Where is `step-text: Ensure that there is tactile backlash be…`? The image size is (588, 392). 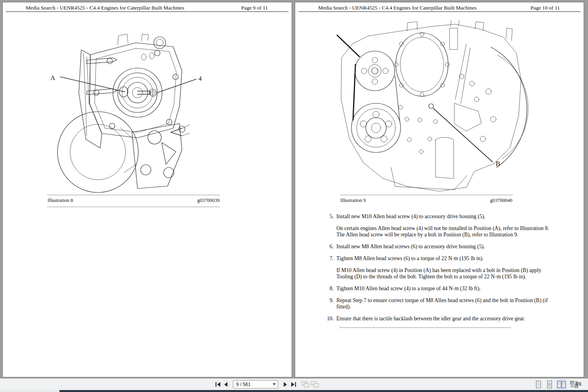 step-text: Ensure that there is tactile backlash be… is located at coordinates (447, 319).